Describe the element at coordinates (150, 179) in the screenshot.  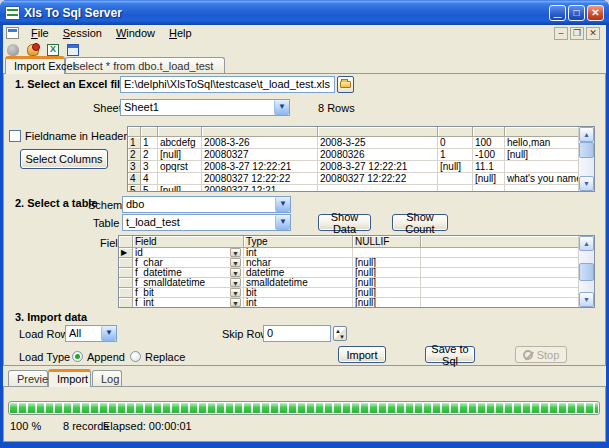
I see `table-cell: 4` at that location.